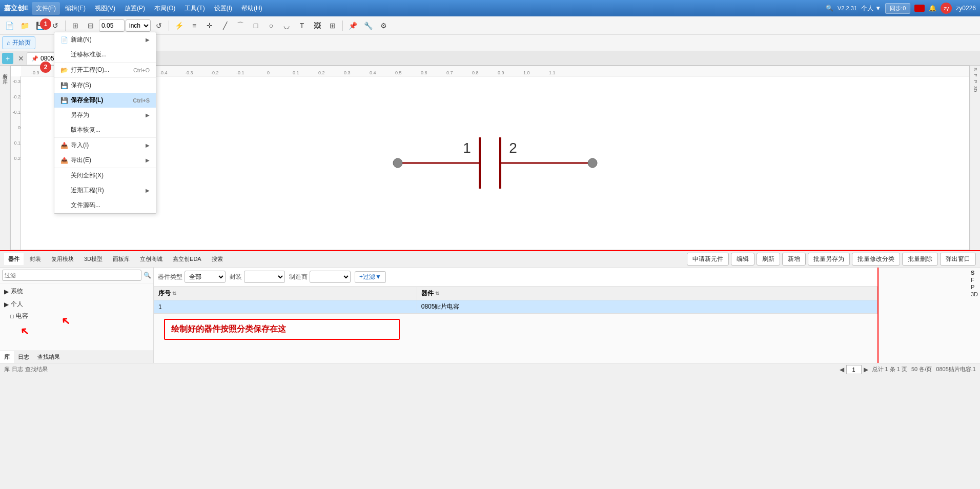 This screenshot has width=980, height=489. What do you see at coordinates (205, 277) in the screenshot?
I see `filter-type-select: 全部` at bounding box center [205, 277].